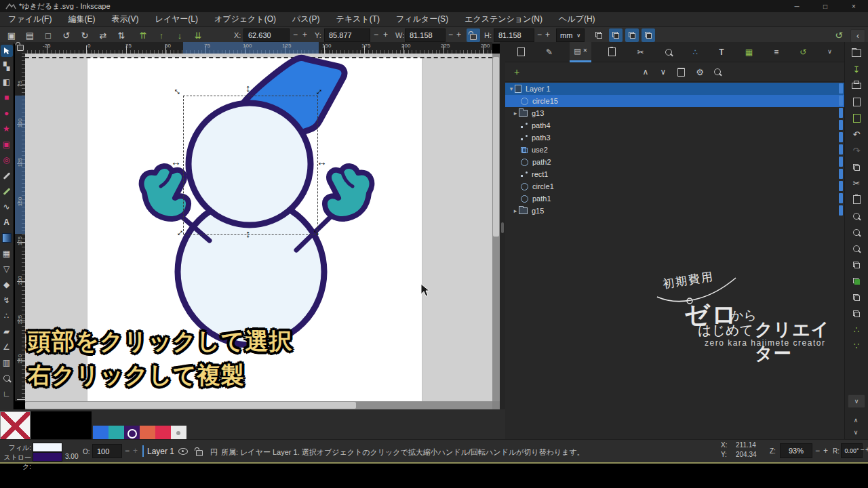 The image size is (868, 488). What do you see at coordinates (321, 161) in the screenshot?
I see `scale-handle-e: ↔` at bounding box center [321, 161].